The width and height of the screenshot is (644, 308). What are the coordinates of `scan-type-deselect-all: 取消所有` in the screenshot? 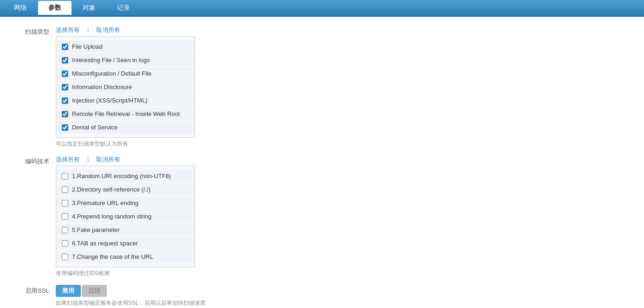 It's located at (108, 30).